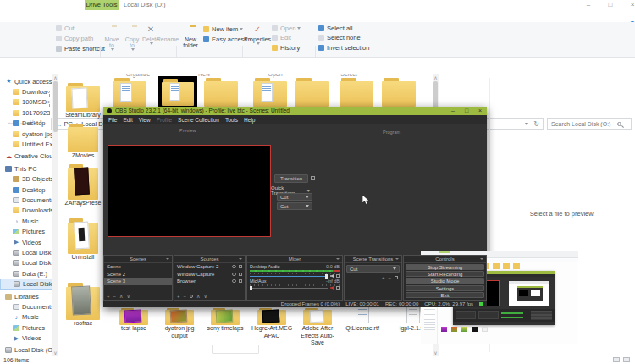  Describe the element at coordinates (610, 5) in the screenshot. I see `maximize-button: □` at that location.